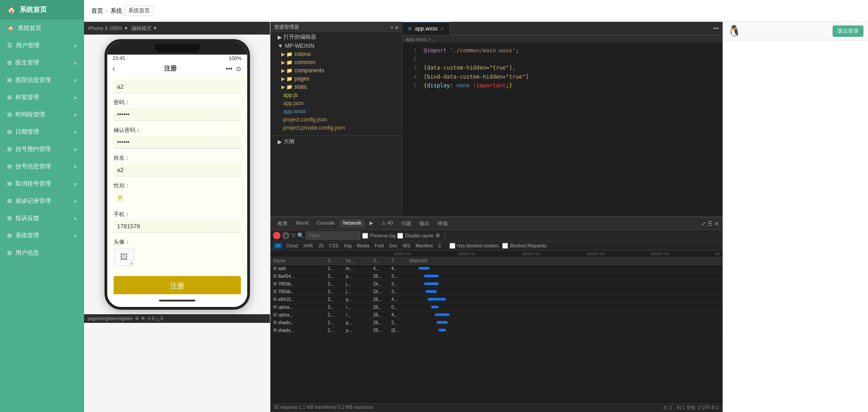 This screenshot has width=868, height=412. Describe the element at coordinates (336, 62) in the screenshot. I see `tree-item-common: ▶ 📁common` at that location.